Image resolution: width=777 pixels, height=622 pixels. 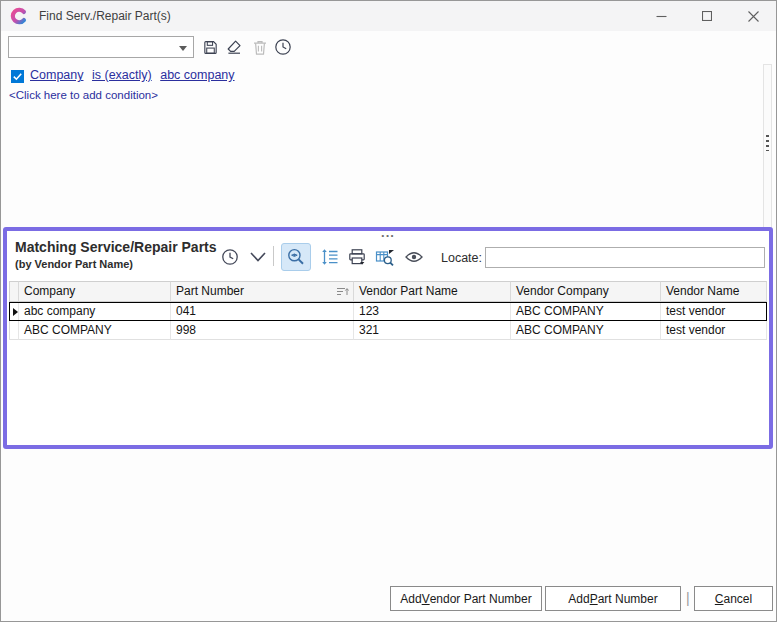 What do you see at coordinates (210, 47) in the screenshot?
I see `save-filter-button` at bounding box center [210, 47].